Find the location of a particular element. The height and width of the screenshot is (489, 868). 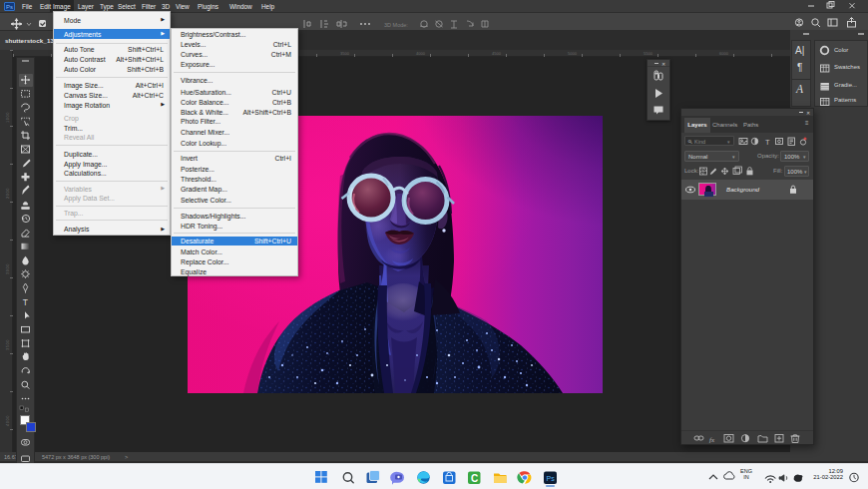

svg-text: Ps is located at coordinates (551, 479).